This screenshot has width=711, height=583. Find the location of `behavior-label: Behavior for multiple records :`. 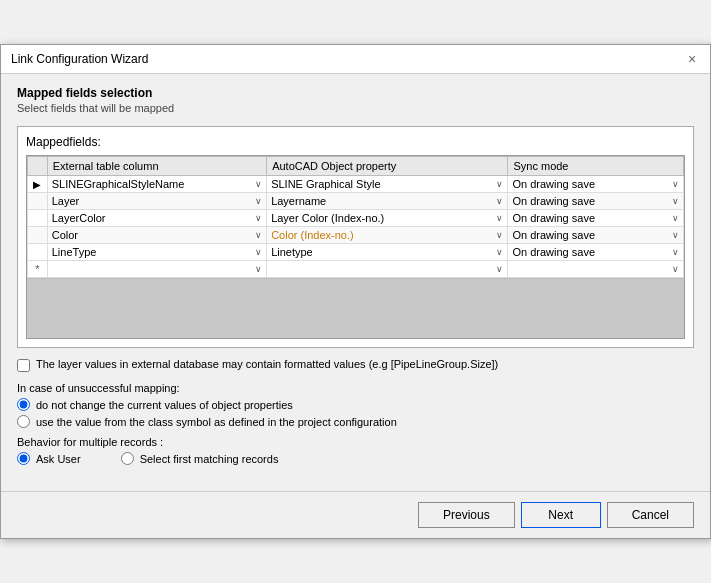

behavior-label: Behavior for multiple records : is located at coordinates (356, 442).